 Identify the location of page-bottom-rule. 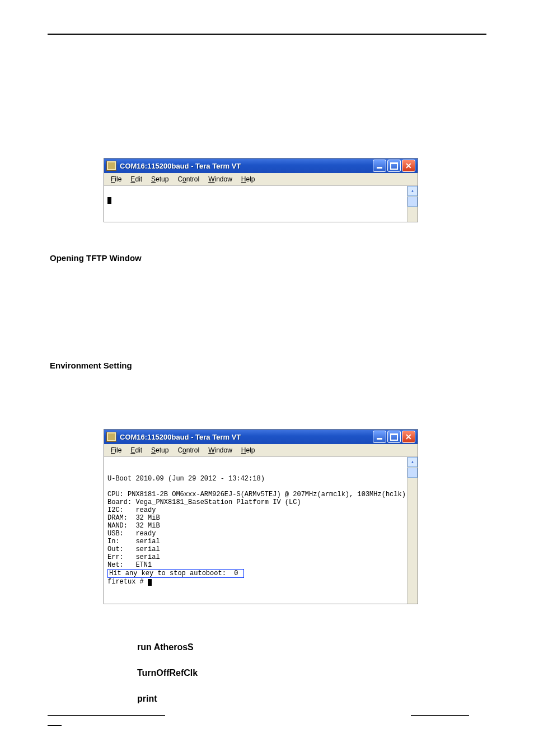
(267, 716).